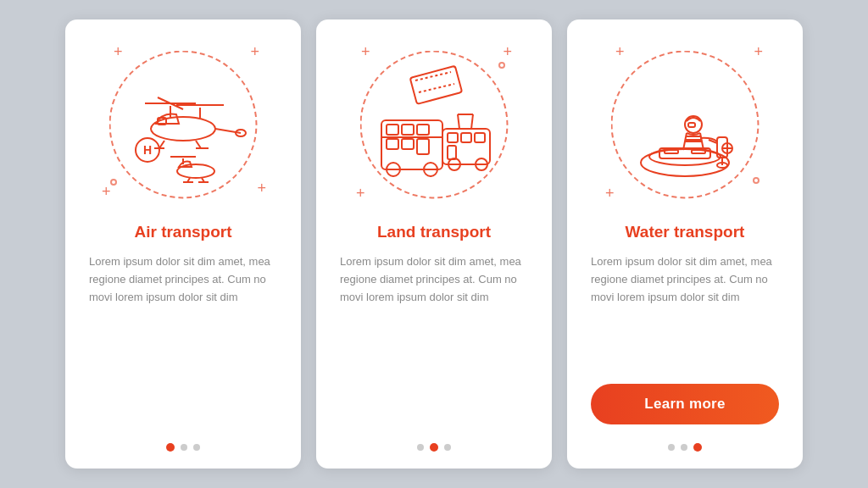  What do you see at coordinates (756, 180) in the screenshot?
I see `circle-decoration` at bounding box center [756, 180].